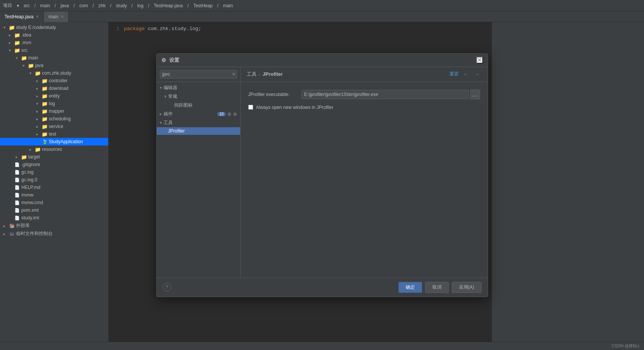 The image size is (644, 350). I want to click on apply-button: 应用(A), so click(467, 287).